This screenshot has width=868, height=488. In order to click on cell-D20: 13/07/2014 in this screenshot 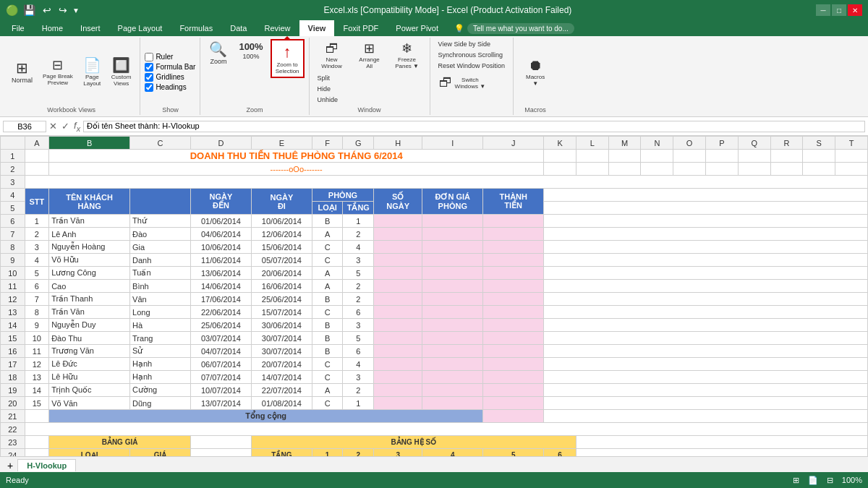, I will do `click(221, 403)`.